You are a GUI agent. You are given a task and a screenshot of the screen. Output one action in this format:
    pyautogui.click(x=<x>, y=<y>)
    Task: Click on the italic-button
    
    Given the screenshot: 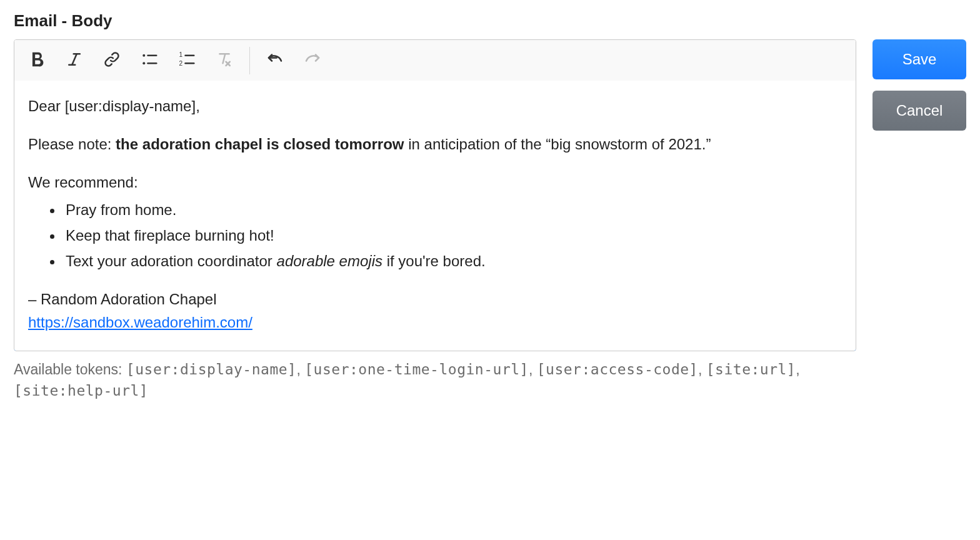 What is the action you would take?
    pyautogui.click(x=74, y=61)
    